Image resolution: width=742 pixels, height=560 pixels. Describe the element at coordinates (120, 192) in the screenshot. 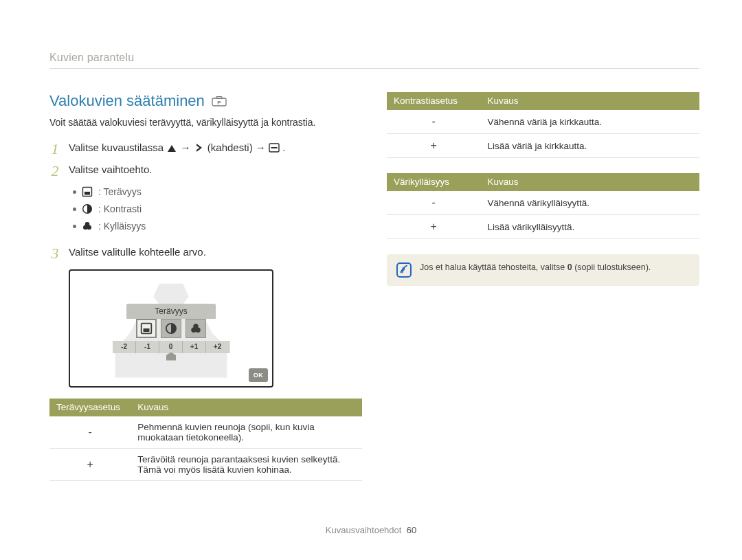

I see `option-label: : Terävyys` at that location.